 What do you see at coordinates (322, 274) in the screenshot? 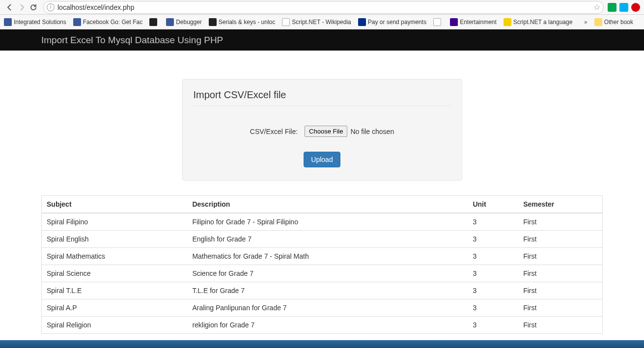
I see `table-row: Spiral ScienceScience for Grade 73First` at bounding box center [322, 274].